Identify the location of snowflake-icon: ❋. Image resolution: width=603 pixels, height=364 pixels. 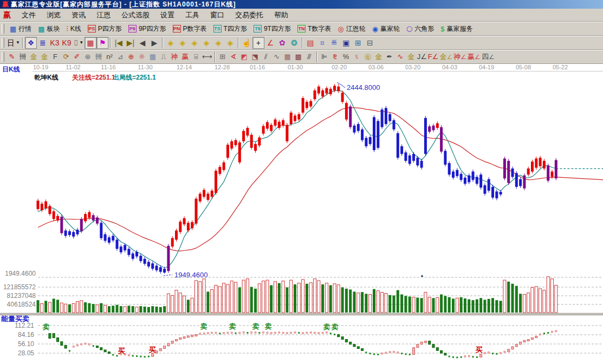
(142, 57).